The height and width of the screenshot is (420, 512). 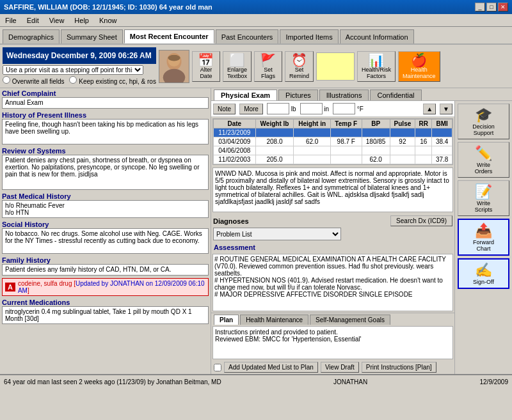 What do you see at coordinates (174, 66) in the screenshot?
I see `patient-photo` at bounding box center [174, 66].